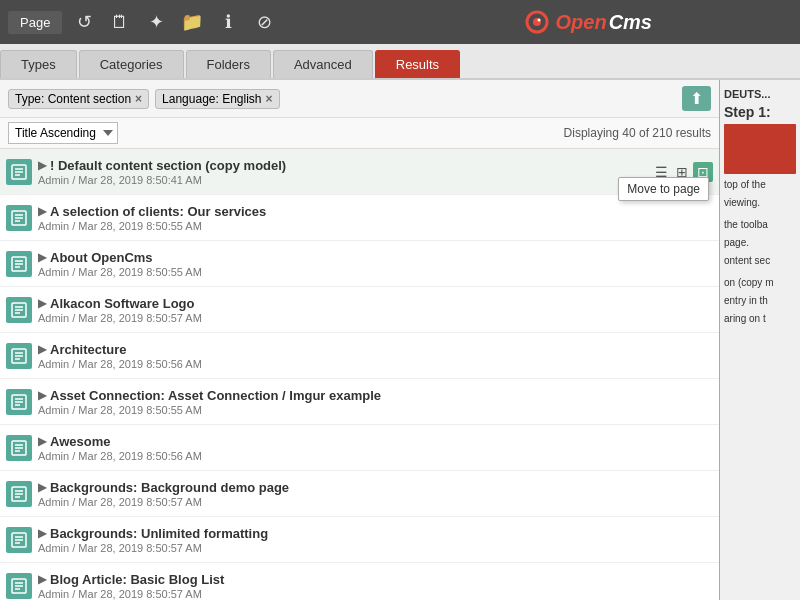  Describe the element at coordinates (132, 64) in the screenshot. I see `tab-categories: Categories` at that location.